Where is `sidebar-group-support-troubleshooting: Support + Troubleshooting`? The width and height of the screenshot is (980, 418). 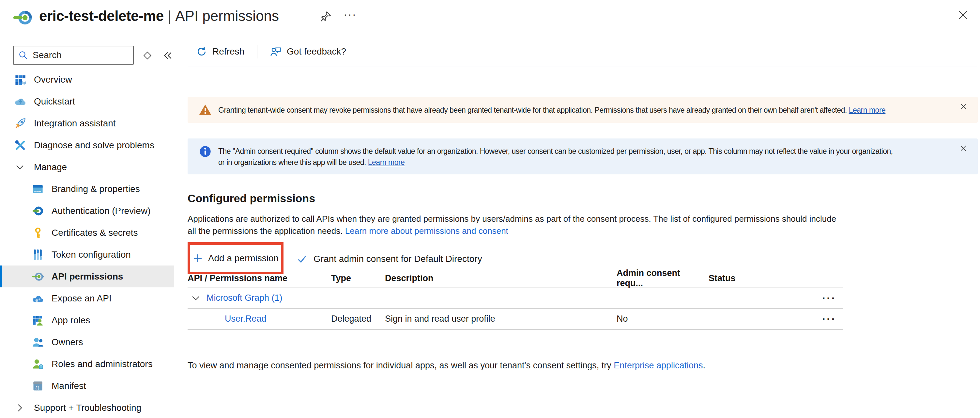 sidebar-group-support-troubleshooting: Support + Troubleshooting is located at coordinates (92, 407).